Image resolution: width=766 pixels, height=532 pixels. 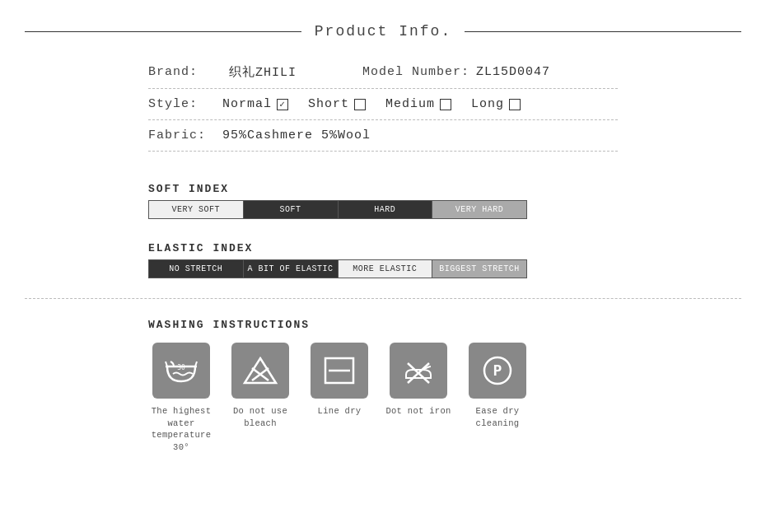 What do you see at coordinates (247, 104) in the screenshot?
I see `style-normal-label: Normal` at bounding box center [247, 104].